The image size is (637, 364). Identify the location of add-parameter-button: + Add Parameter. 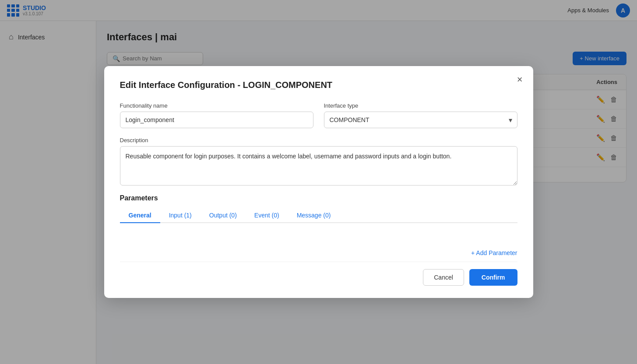
(494, 253).